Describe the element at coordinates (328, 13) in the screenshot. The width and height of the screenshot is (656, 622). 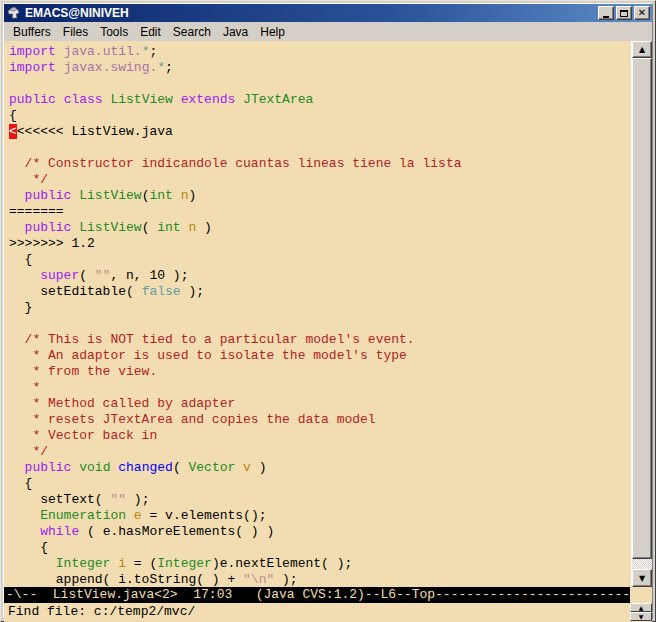
I see `titlebar: EMACS@NINIVEH ✕` at that location.